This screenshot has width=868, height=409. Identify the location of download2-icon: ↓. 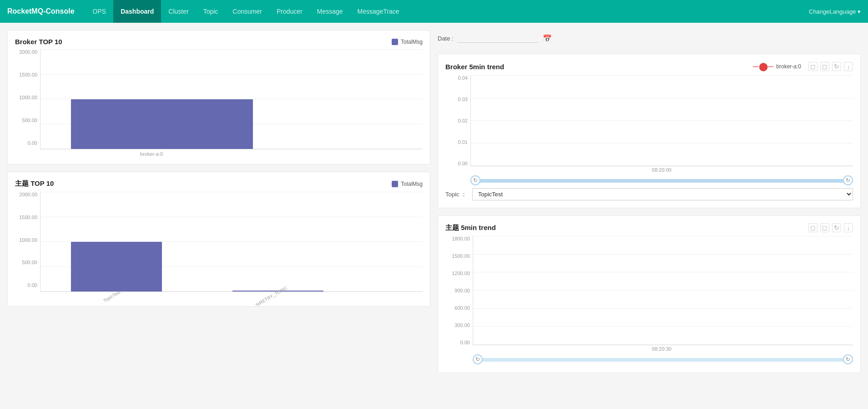
(848, 228).